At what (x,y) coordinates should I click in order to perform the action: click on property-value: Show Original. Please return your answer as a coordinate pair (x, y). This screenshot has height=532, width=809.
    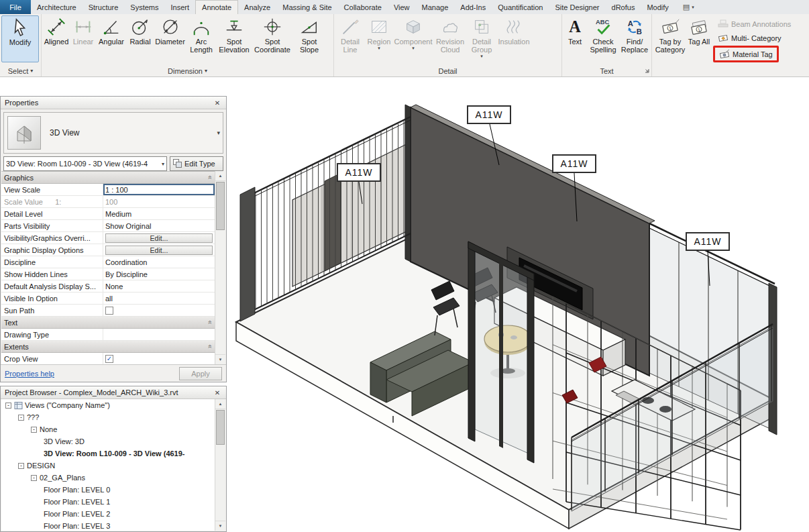
    Looking at the image, I should click on (159, 225).